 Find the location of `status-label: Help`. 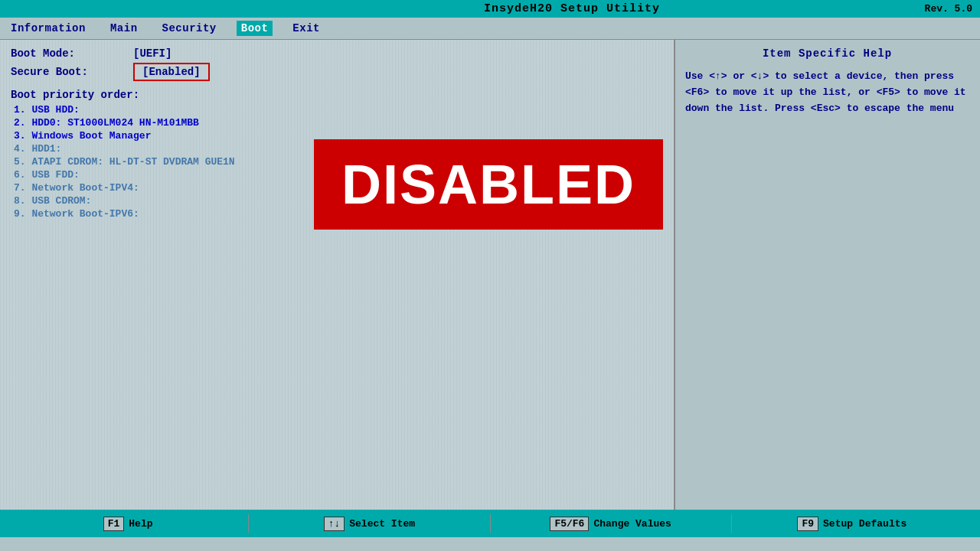

status-label: Help is located at coordinates (141, 523).